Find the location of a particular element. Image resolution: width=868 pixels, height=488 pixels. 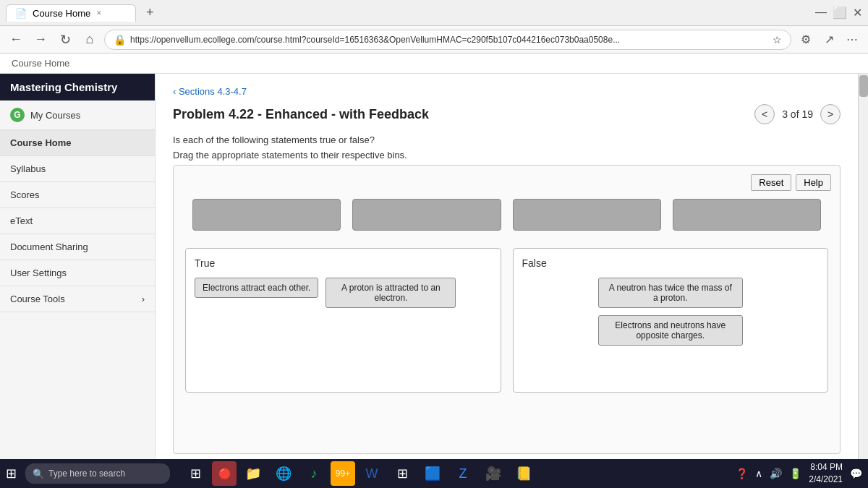

next-problem-btn: > is located at coordinates (830, 114).